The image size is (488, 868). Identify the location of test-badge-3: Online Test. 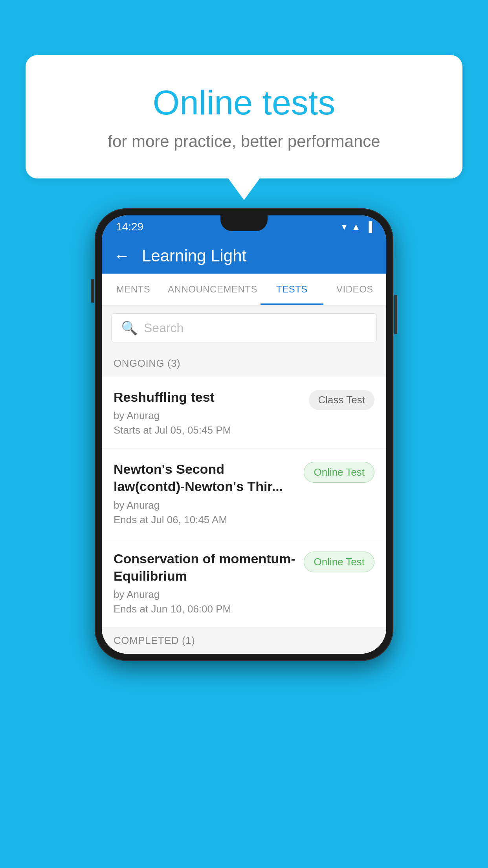
(339, 562).